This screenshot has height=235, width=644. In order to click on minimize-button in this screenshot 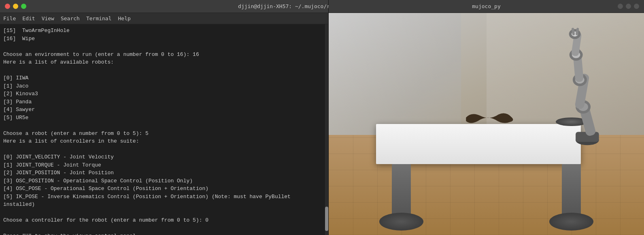, I will do `click(15, 6)`.